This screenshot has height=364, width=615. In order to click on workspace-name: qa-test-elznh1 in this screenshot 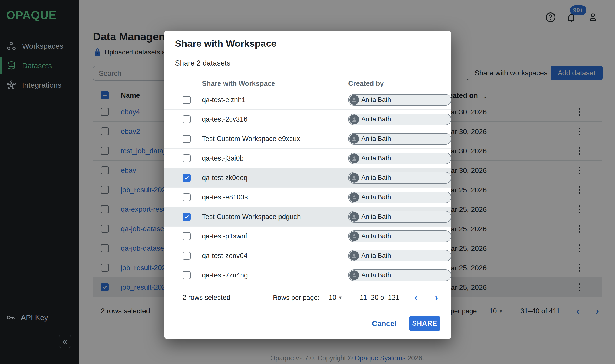, I will do `click(275, 100)`.